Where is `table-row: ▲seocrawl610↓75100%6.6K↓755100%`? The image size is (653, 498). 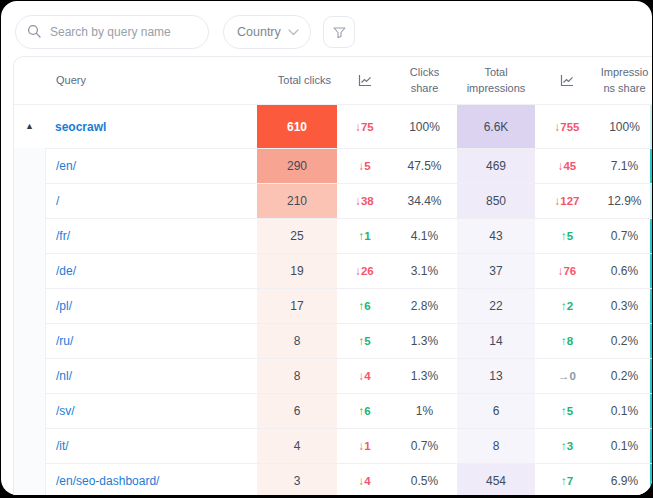
table-row: ▲seocrawl610↓75100%6.6K↓755100% is located at coordinates (333, 126).